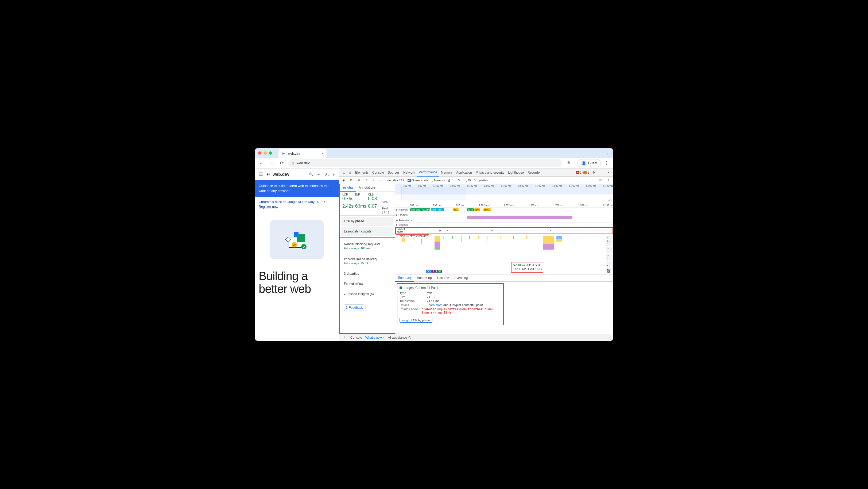  I want to click on lcp-field-value: 2.42s, so click(349, 206).